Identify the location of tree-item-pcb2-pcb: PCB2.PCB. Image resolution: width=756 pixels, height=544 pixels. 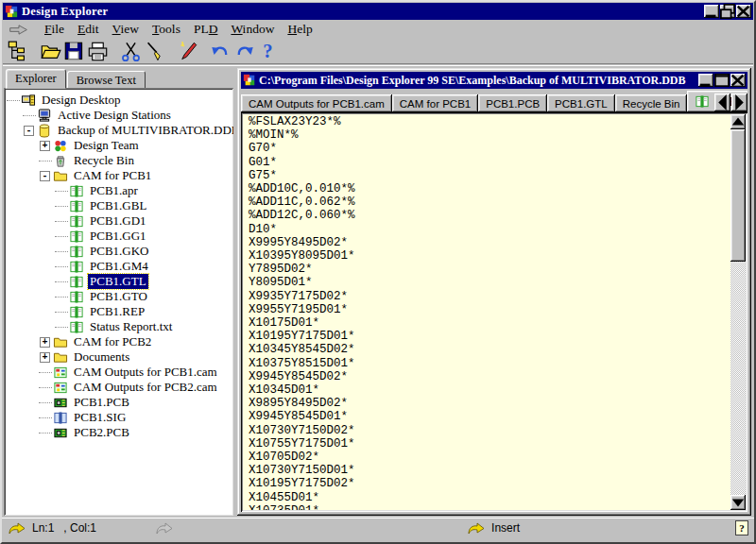
(119, 433).